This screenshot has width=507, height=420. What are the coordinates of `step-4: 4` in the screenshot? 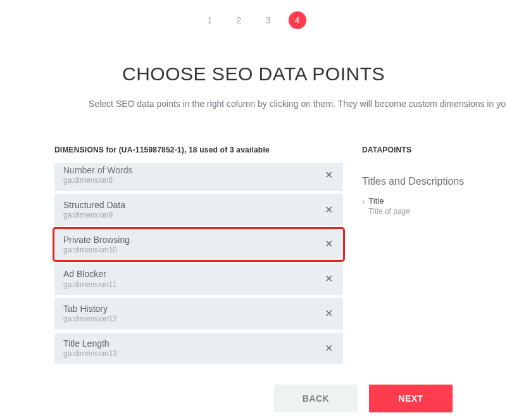 It's located at (297, 20).